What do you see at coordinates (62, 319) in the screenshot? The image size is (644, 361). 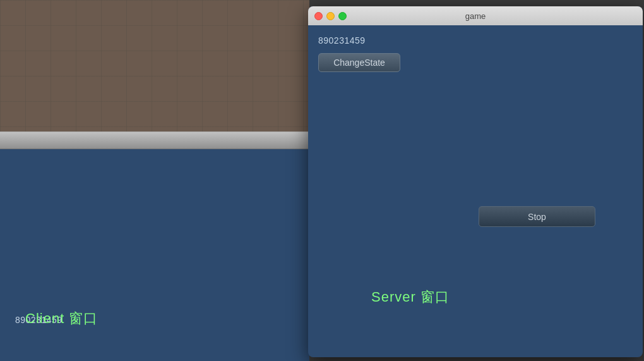 I see `client-window-label: Client 窗口` at bounding box center [62, 319].